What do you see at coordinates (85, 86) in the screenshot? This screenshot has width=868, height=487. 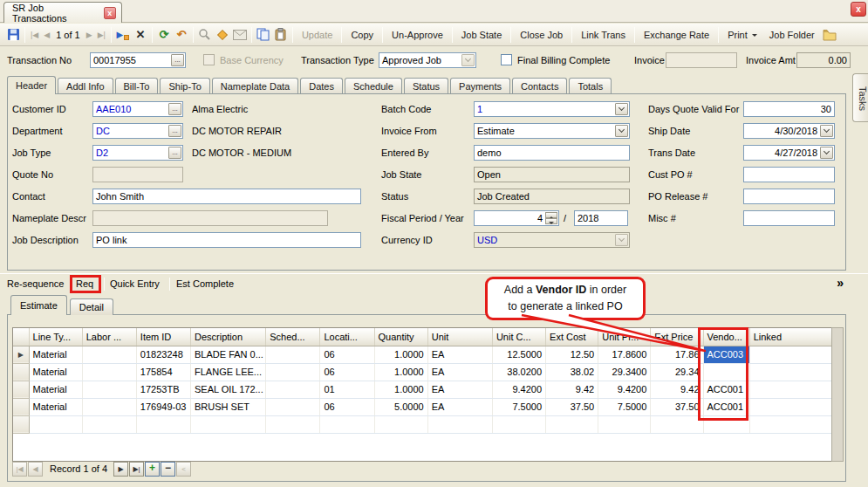 I see `tab-addl-info: Addl Info` at bounding box center [85, 86].